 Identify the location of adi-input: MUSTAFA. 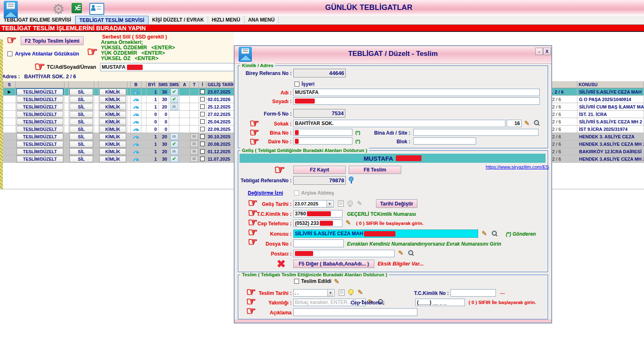
(417, 92).